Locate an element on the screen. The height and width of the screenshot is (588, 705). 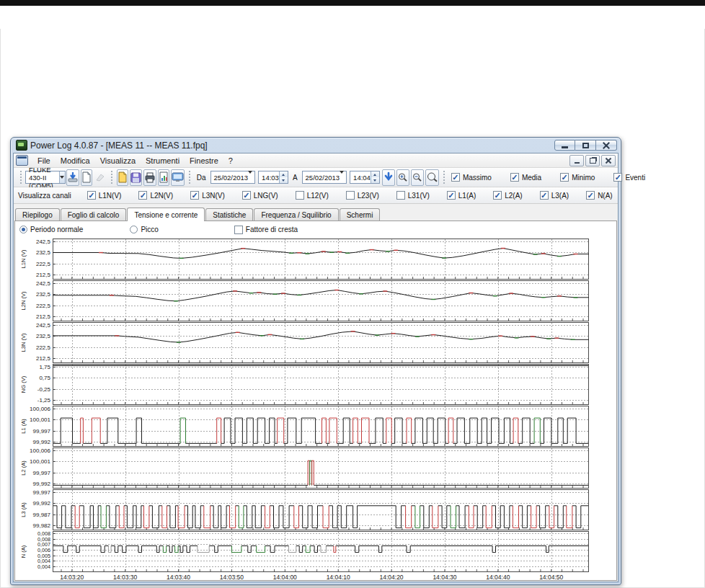
y-tick-label: 222,5 is located at coordinates (43, 264).